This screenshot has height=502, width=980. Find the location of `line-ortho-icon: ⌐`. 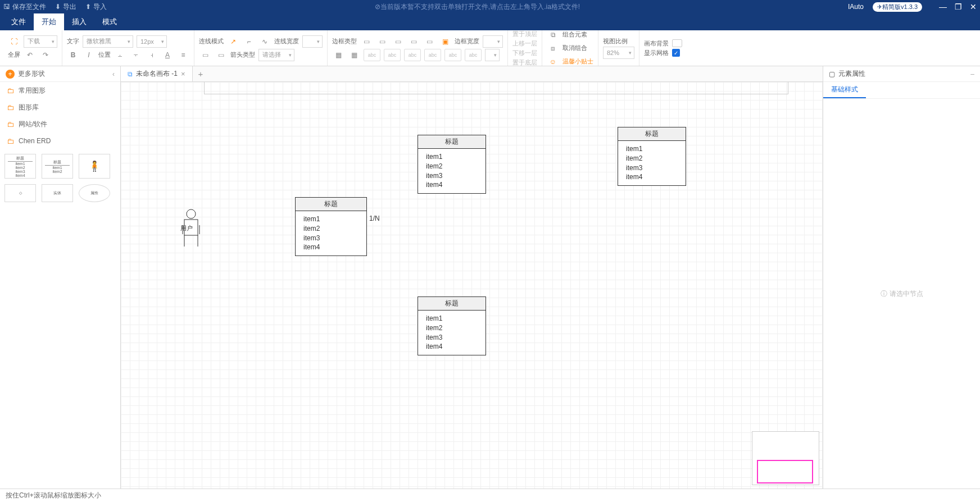

line-ortho-icon: ⌐ is located at coordinates (249, 42).